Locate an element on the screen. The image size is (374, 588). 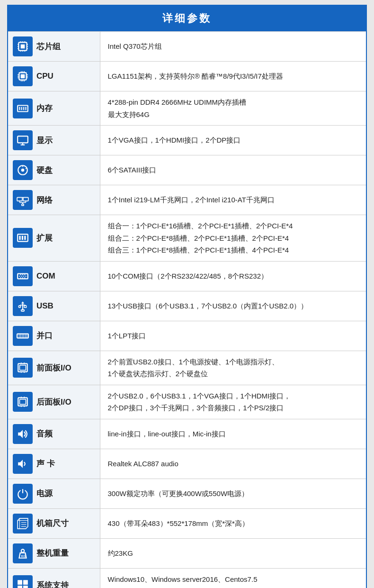
label-cell-weight: KG 整机重量 is located at coordinates (54, 553).